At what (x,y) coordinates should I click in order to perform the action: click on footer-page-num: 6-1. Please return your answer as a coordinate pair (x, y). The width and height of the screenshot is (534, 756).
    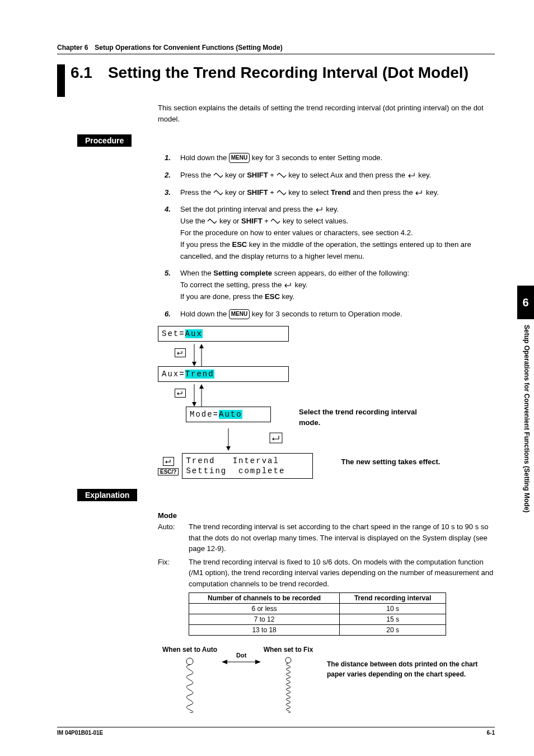
    Looking at the image, I should click on (491, 732).